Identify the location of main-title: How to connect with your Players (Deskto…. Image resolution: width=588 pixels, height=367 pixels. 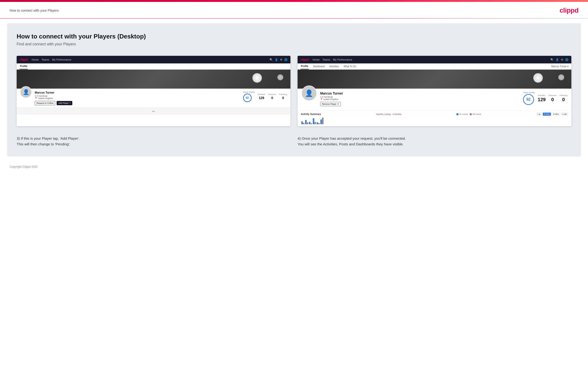
(294, 36).